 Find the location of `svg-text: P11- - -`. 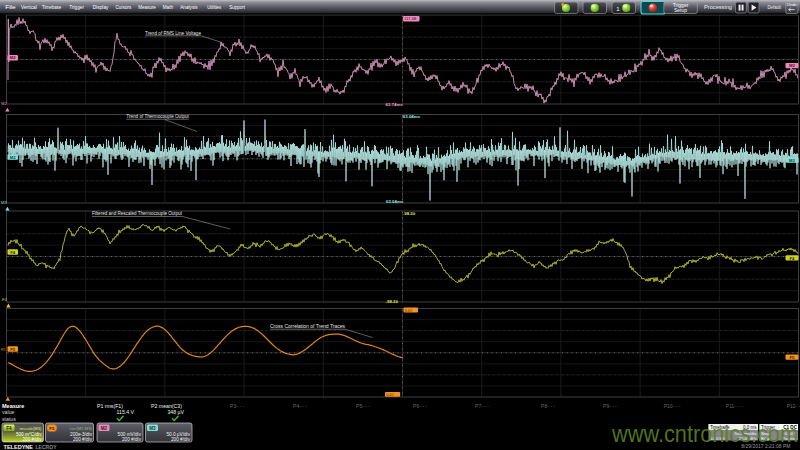

svg-text: P11- - - is located at coordinates (734, 406).